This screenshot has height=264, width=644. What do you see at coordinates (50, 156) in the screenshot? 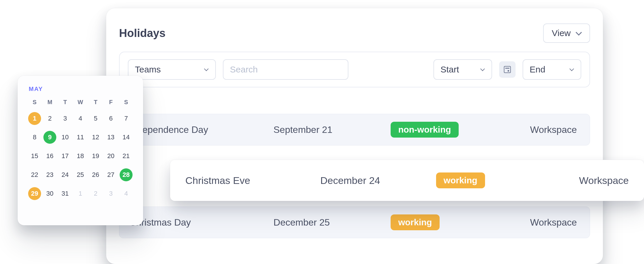
I see `calendar-day: 16` at bounding box center [50, 156].